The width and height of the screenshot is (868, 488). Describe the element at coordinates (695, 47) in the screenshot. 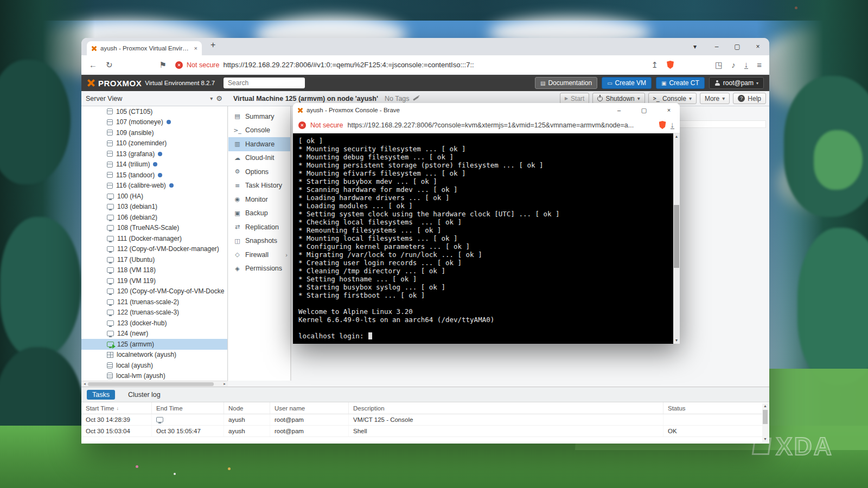

I see `tab-search-chevron-icon: ▾` at that location.